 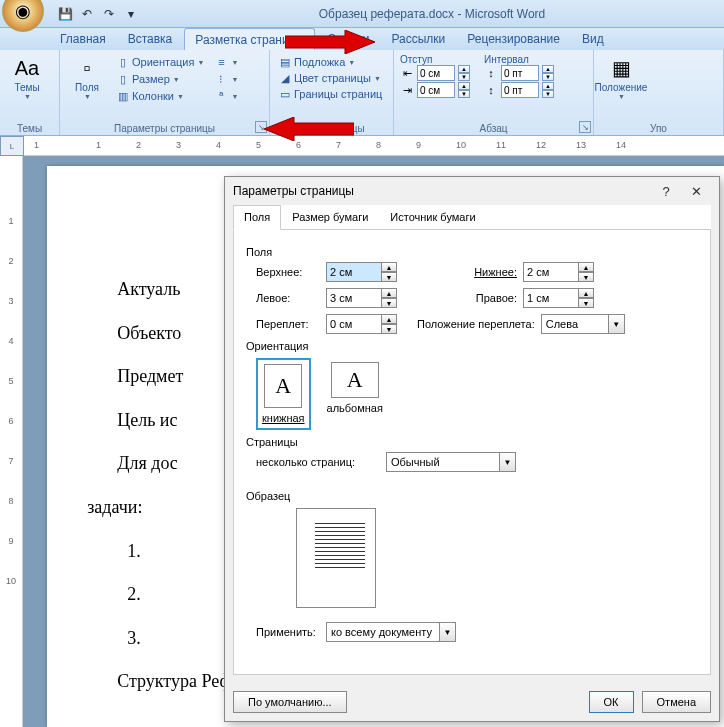 What do you see at coordinates (123, 62) in the screenshot?
I see `orientation-icon: ▯` at bounding box center [123, 62].